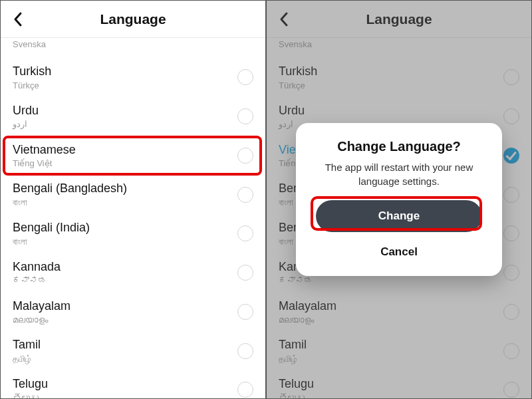  I want to click on language-row: Malayalamമലയാളം, so click(133, 313).